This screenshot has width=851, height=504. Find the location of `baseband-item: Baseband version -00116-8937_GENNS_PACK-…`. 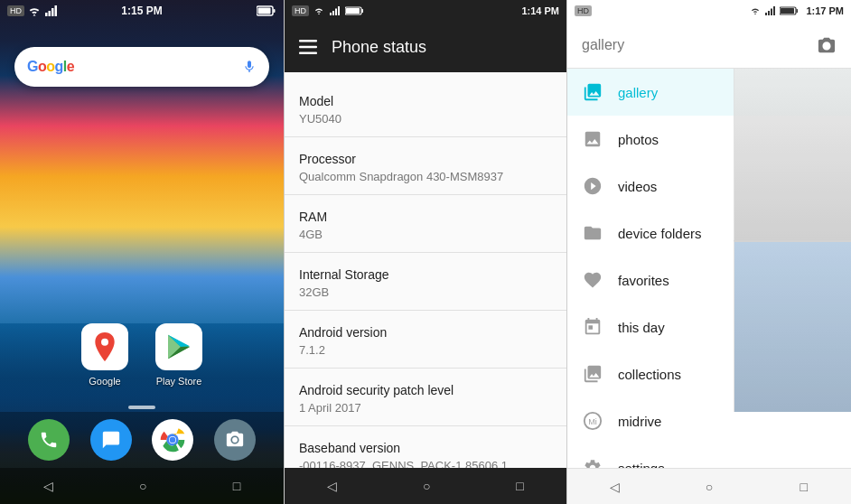

baseband-item: Baseband version -00116-8937_GENNS_PACK-… is located at coordinates (426, 447).